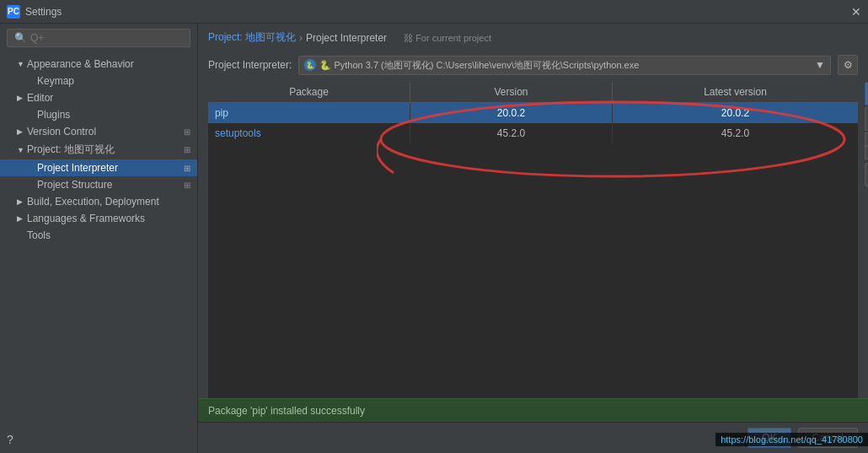 The image size is (868, 453). What do you see at coordinates (309, 92) in the screenshot?
I see `col-header-package: Package` at bounding box center [309, 92].